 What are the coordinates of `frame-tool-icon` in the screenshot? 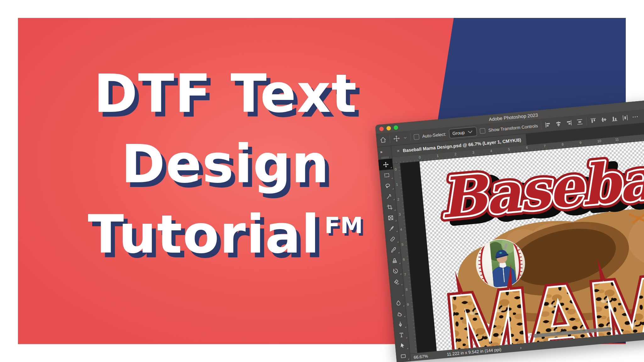 It's located at (391, 217).